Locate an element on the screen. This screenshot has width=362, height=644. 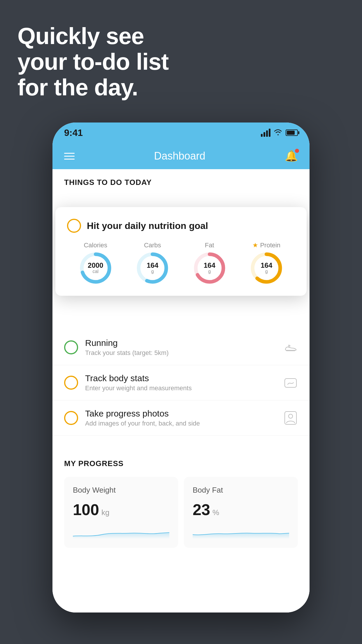
person-icon is located at coordinates (291, 418).